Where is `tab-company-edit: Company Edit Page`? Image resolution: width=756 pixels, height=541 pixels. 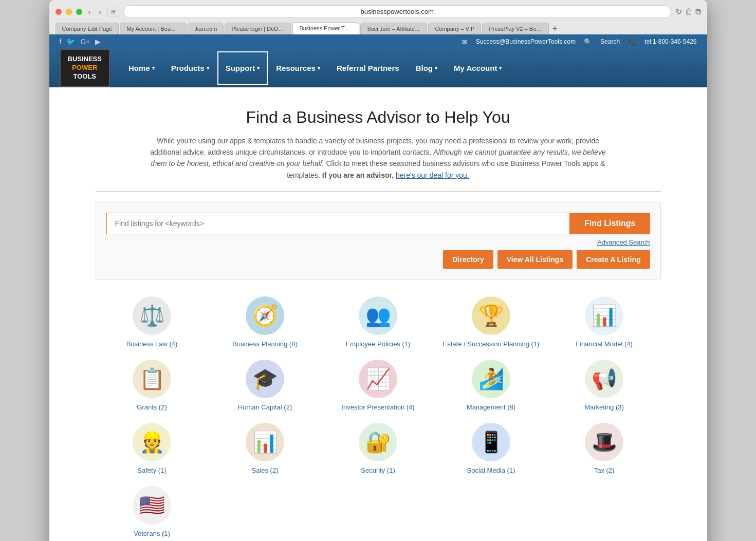
tab-company-edit: Company Edit Page is located at coordinates (87, 29).